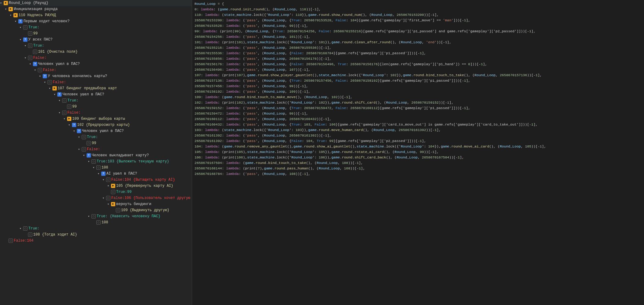  What do you see at coordinates (96, 192) in the screenshot?
I see `tree-item-true6: □True:99` at bounding box center [96, 192].